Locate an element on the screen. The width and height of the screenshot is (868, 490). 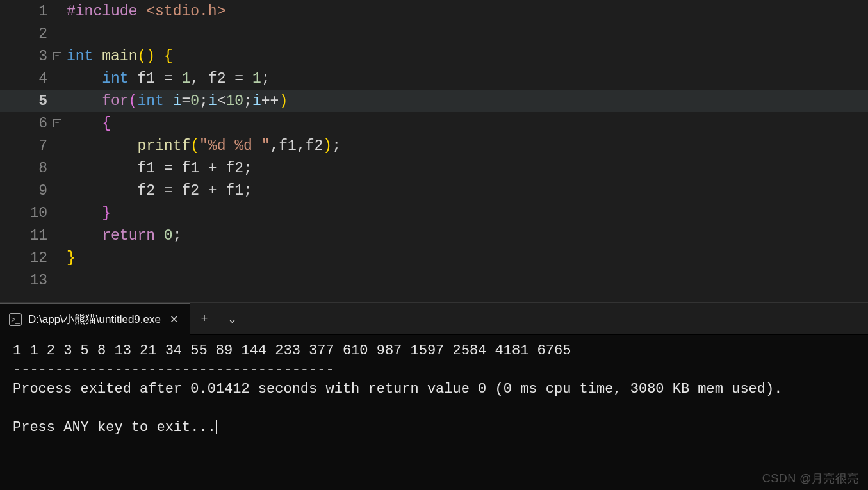
cursor is located at coordinates (217, 427).